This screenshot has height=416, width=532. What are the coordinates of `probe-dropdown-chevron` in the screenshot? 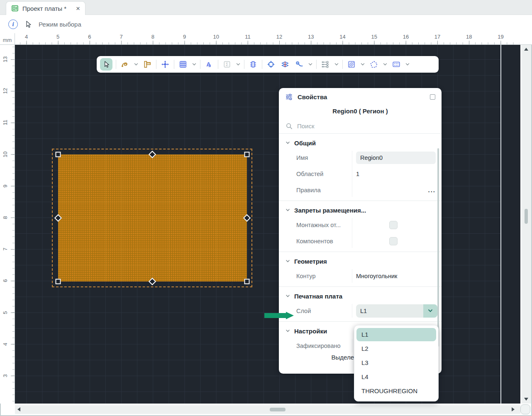 It's located at (310, 64).